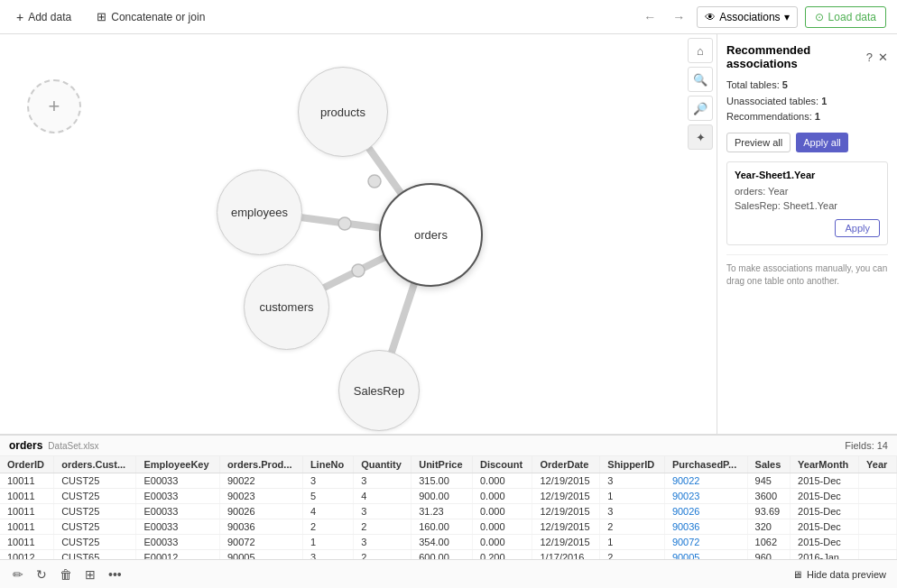  I want to click on panel-header-icons: ? ✕, so click(877, 58).